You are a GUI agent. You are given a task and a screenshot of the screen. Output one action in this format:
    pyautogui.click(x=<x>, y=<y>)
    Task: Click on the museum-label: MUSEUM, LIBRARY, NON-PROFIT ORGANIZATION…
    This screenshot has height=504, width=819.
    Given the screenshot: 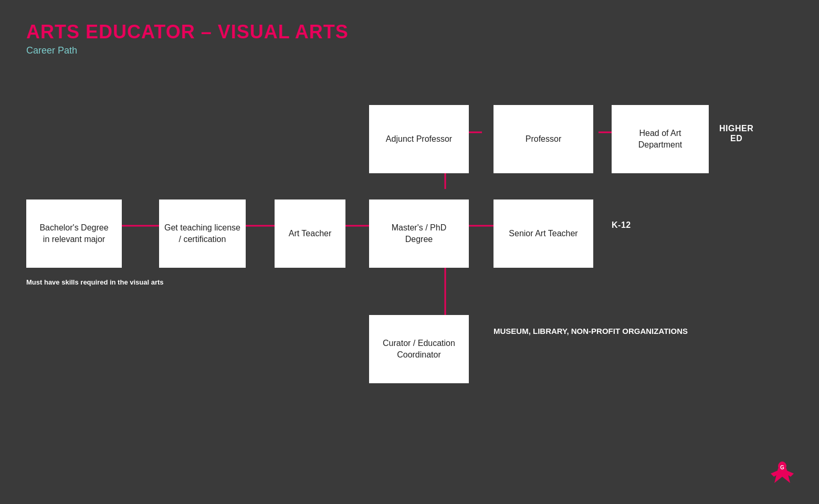 What is the action you would take?
    pyautogui.click(x=591, y=332)
    